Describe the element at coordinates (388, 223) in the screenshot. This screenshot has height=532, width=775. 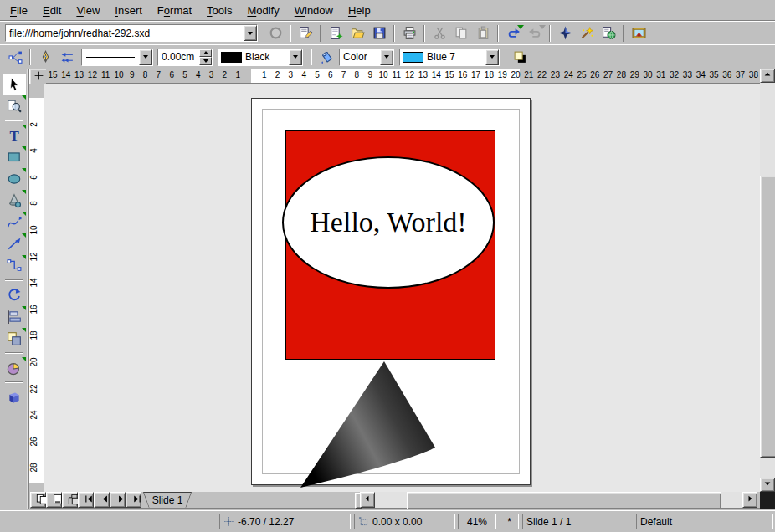
I see `white-ellipse-shape: Hello, World!` at that location.